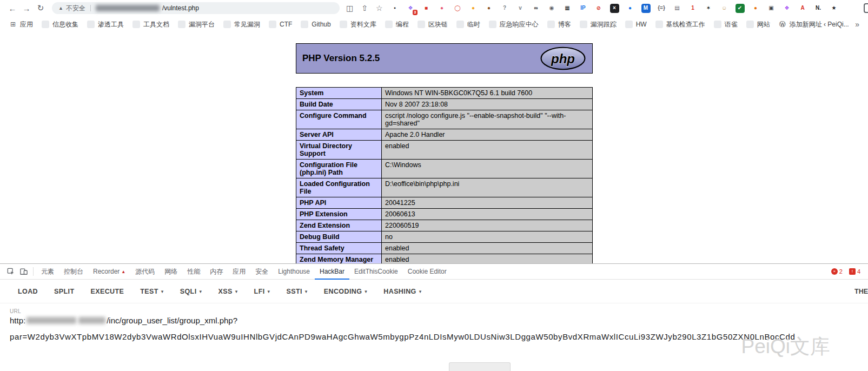 This screenshot has width=868, height=371. Describe the element at coordinates (614, 9) in the screenshot. I see `extension-icon: ×` at that location.